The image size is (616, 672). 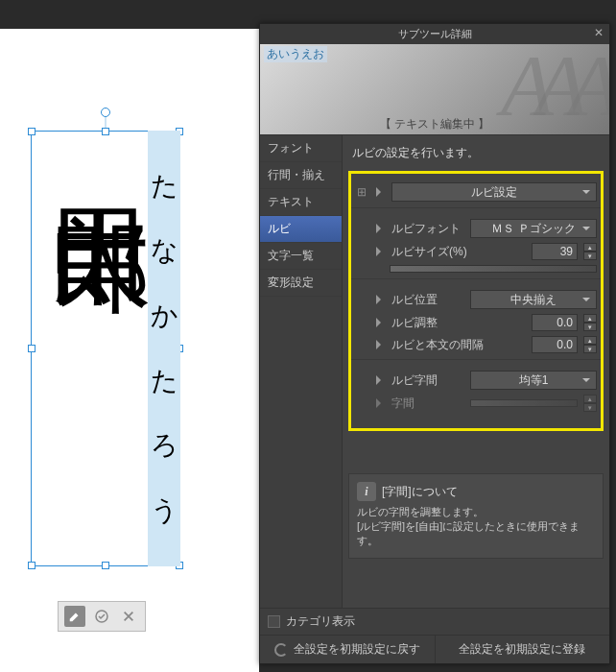 What do you see at coordinates (428, 403) in the screenshot?
I see `ruby-letterspace-label: 字間` at bounding box center [428, 403].